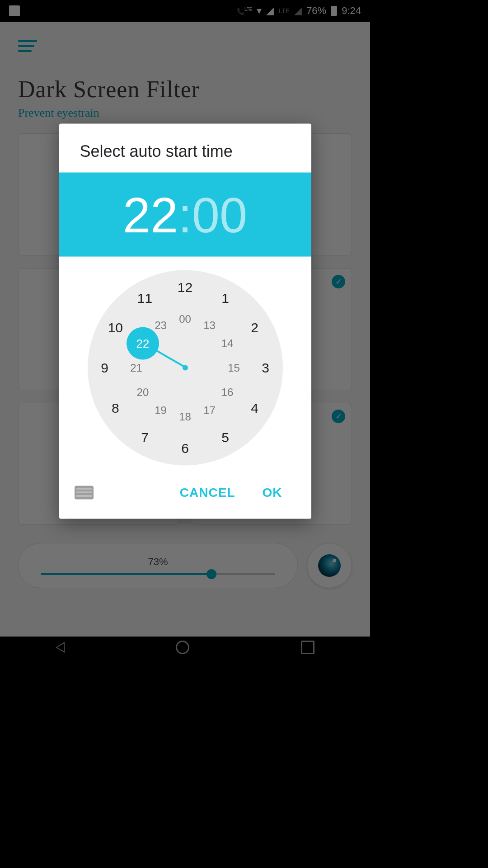  Describe the element at coordinates (105, 368) in the screenshot. I see `clock-hour-9: 9` at that location.